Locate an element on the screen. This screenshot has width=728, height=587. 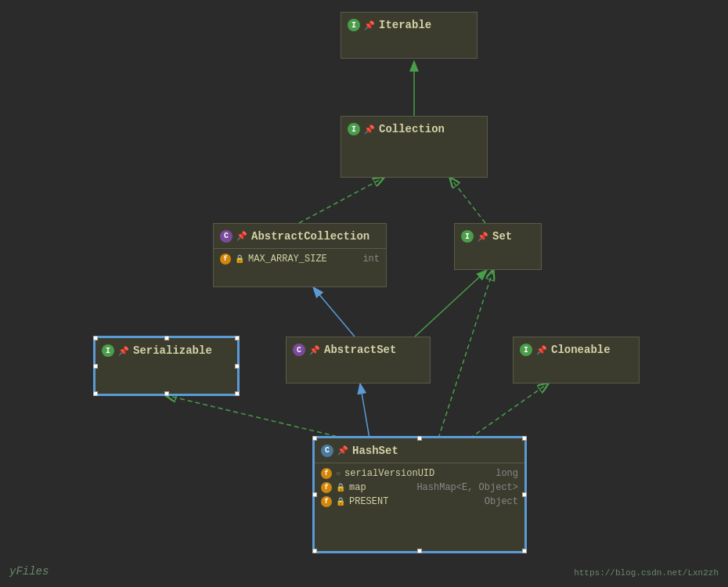
field-name-max: MAX_ARRAY_SIZE is located at coordinates (288, 259).